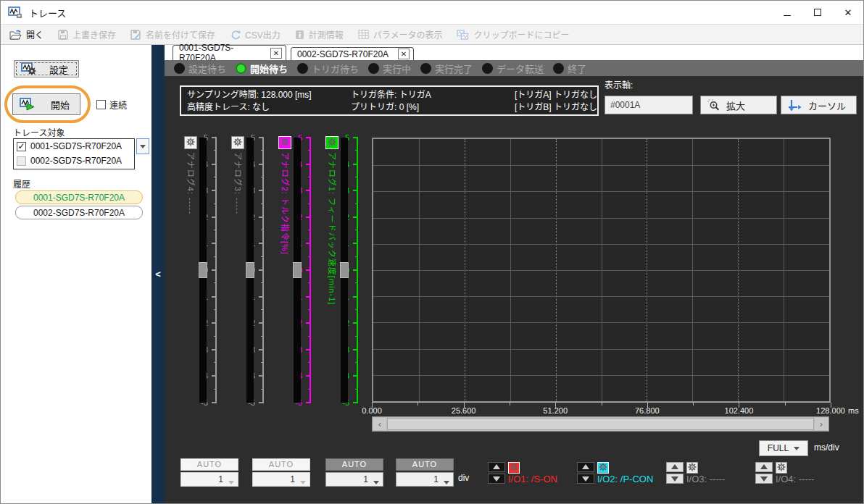 The width and height of the screenshot is (864, 504). Describe the element at coordinates (764, 467) in the screenshot. I see `io4-up-button` at that location.